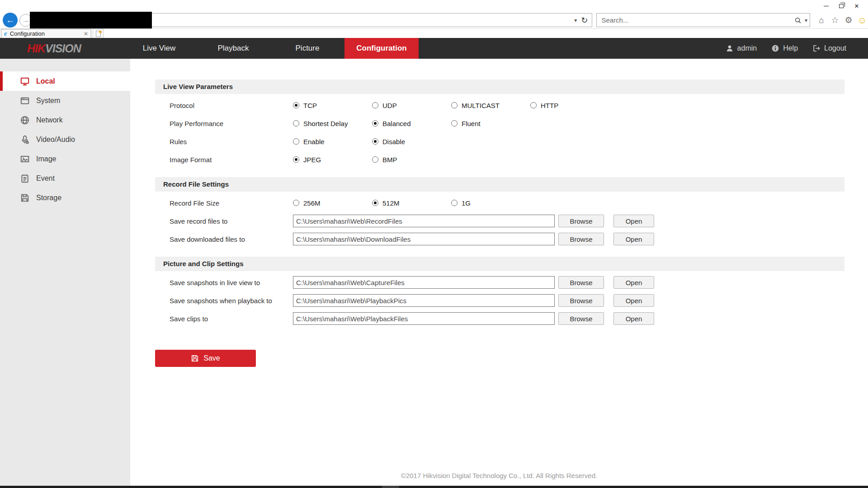 This screenshot has height=488, width=868. What do you see at coordinates (312, 203) in the screenshot?
I see `radio-label: 256M` at bounding box center [312, 203].